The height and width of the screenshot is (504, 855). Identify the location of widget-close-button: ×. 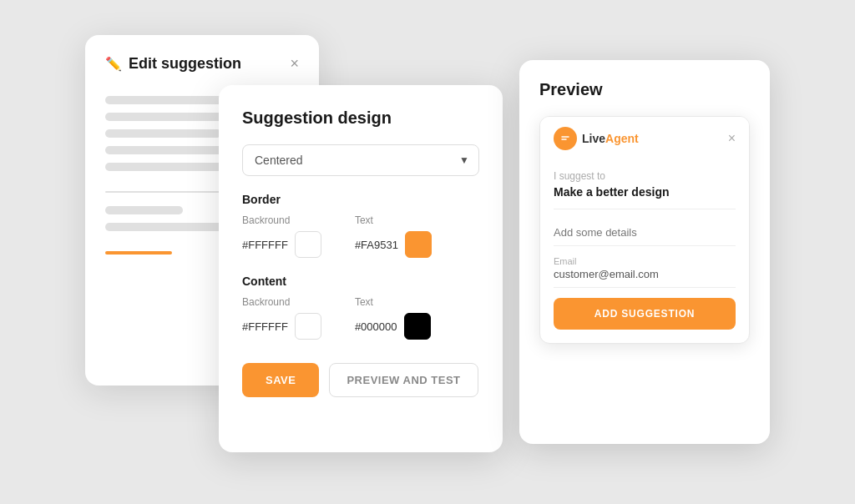
(731, 139).